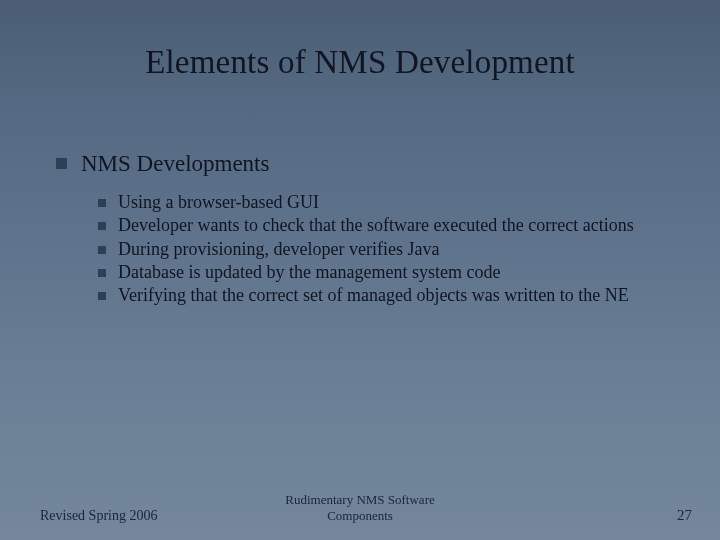  What do you see at coordinates (389, 296) in the screenshot?
I see `list-item: Verifying that the correct set of manage…` at bounding box center [389, 296].